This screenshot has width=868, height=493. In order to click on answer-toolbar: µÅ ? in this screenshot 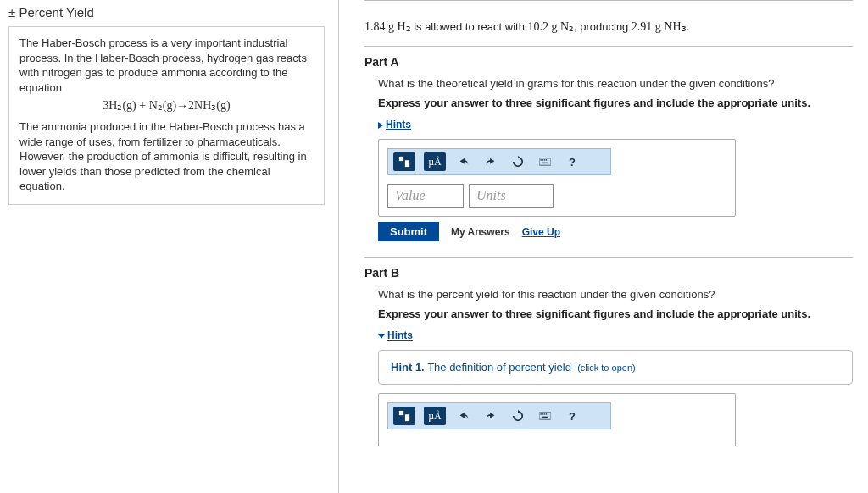, I will do `click(499, 162)`.